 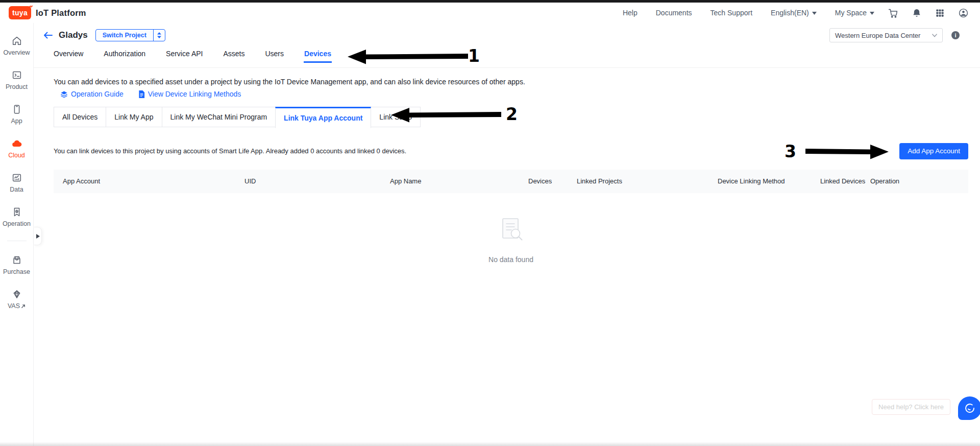 I want to click on account-info-text: You can link devices to this project by …, so click(x=230, y=151).